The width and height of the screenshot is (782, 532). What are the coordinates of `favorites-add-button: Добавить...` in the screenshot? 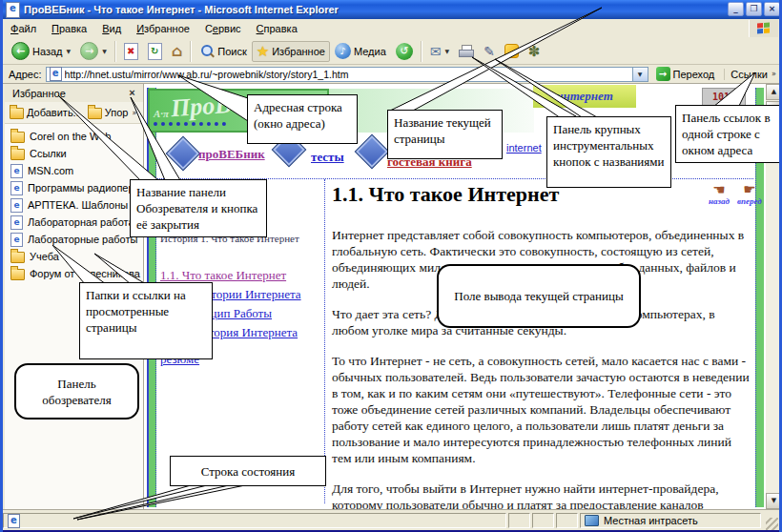 It's located at (46, 113).